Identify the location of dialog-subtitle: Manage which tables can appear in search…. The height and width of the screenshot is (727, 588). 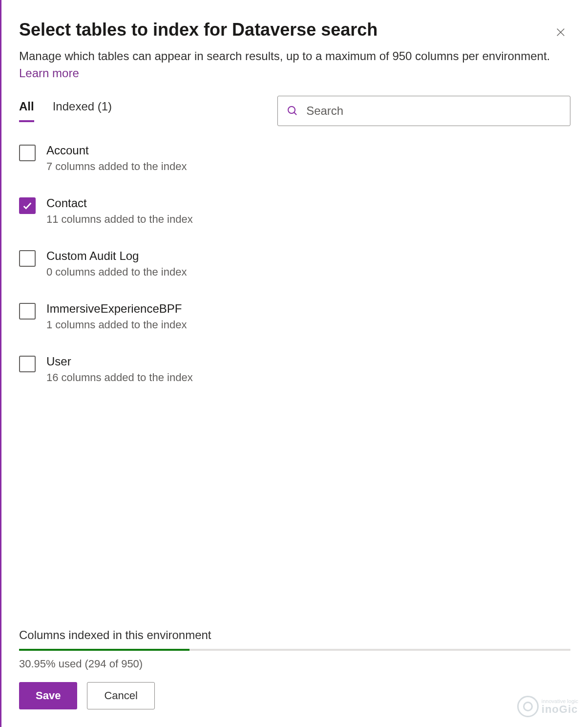
(288, 65).